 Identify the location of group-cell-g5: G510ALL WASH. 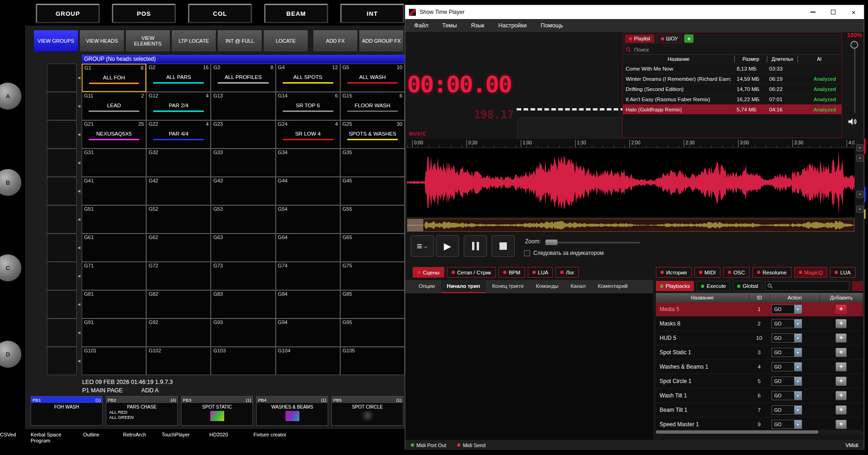
(372, 78).